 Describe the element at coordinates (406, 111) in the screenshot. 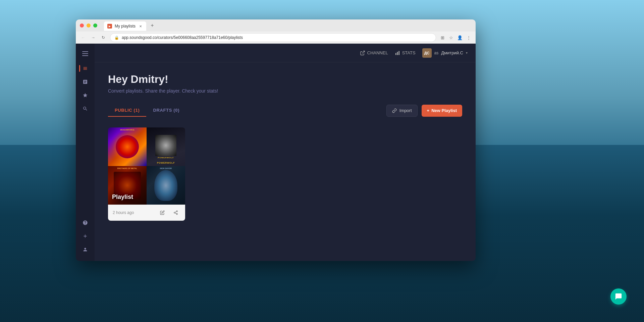

I see `import-label: Import` at that location.